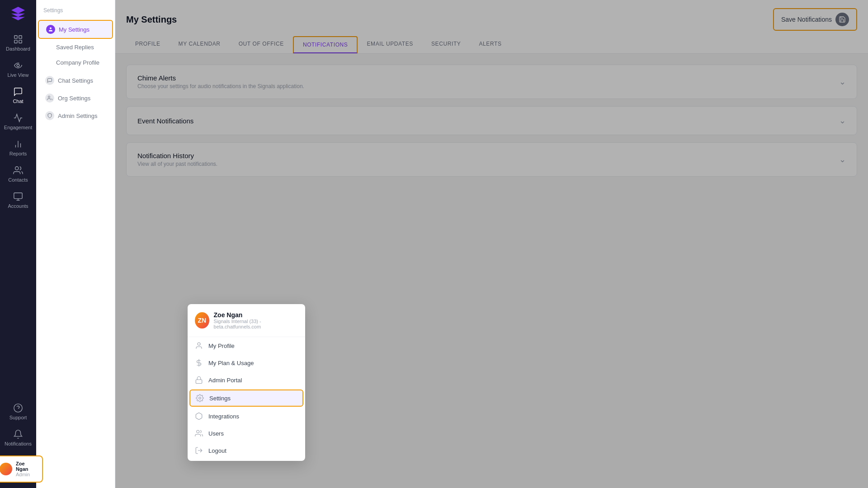  I want to click on sidebar-item-contacts: Contacts, so click(18, 174).